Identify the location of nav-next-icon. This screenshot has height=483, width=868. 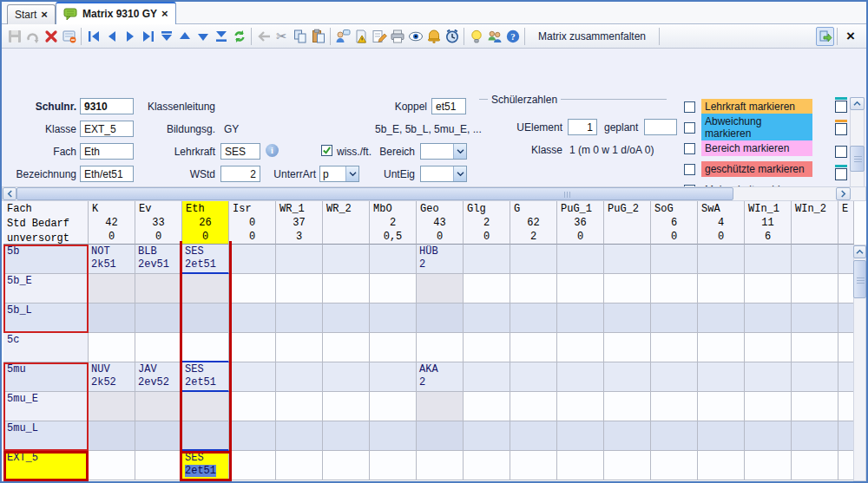
(130, 36).